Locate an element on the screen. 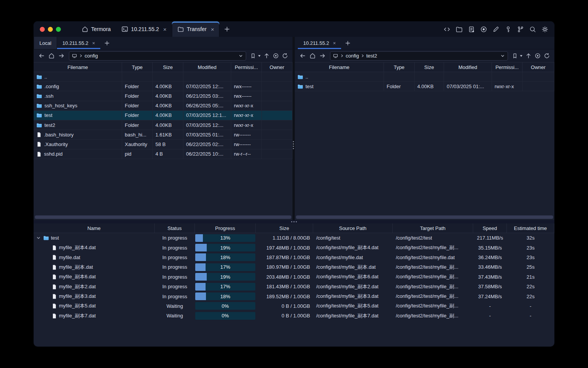 The image size is (588, 368). vertical-splitter is located at coordinates (294, 128).